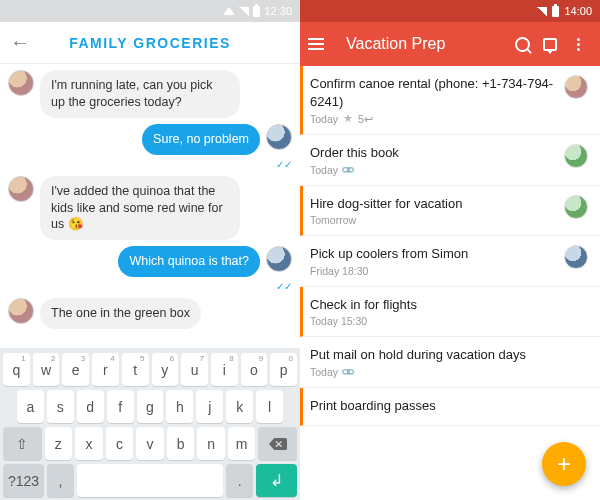 The width and height of the screenshot is (600, 500). Describe the element at coordinates (210, 406) in the screenshot. I see `key-j: j` at that location.